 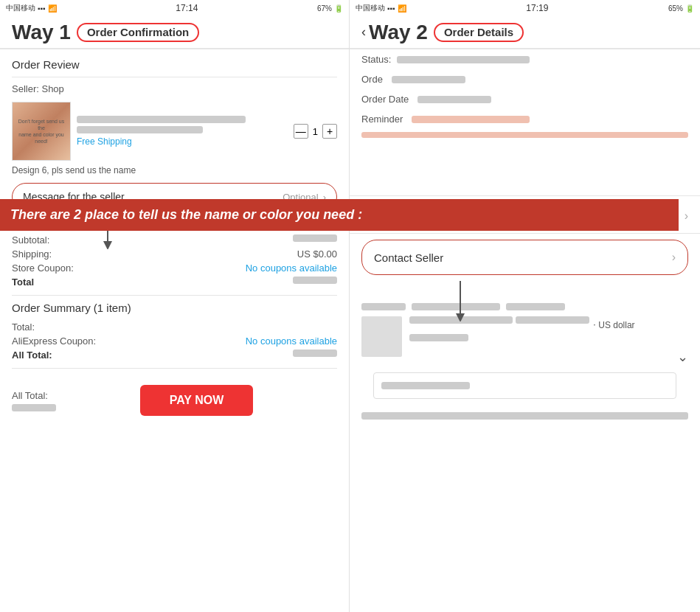 What do you see at coordinates (674, 257) in the screenshot?
I see `contact-chevron-icon: ›` at bounding box center [674, 257].